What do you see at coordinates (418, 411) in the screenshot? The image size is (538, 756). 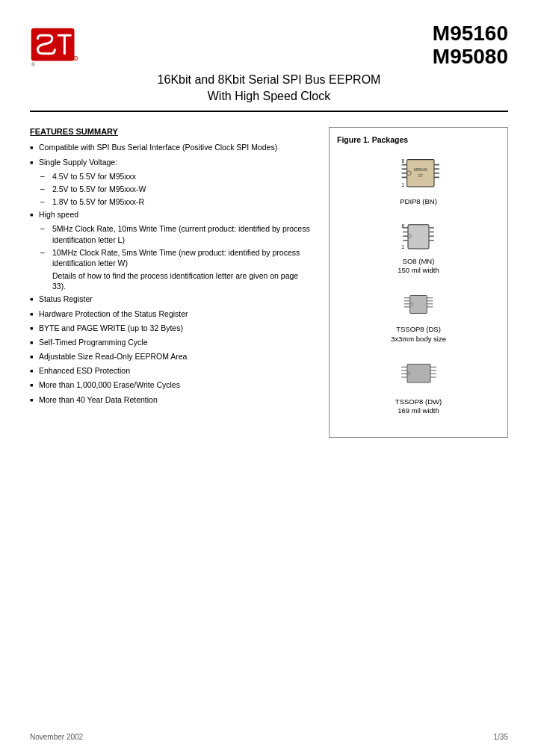 I see `tssop8-dw-label-line2: 169 mil width` at bounding box center [418, 411].